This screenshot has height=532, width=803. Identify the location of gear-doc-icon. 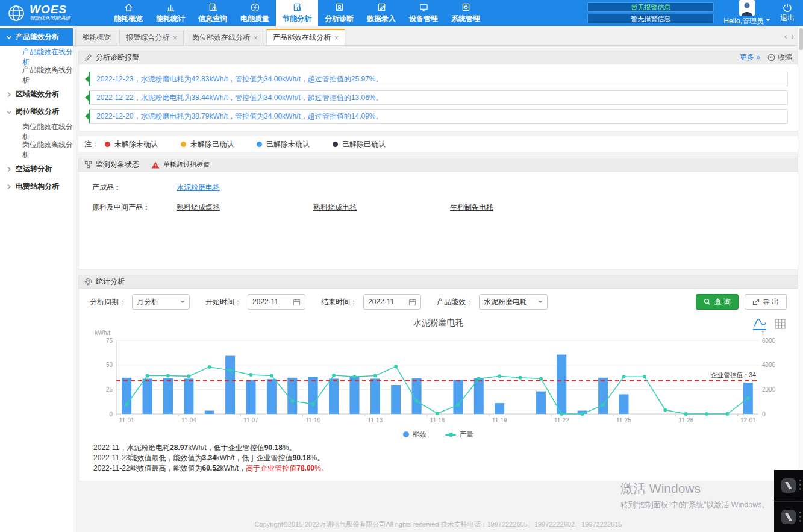
(466, 7).